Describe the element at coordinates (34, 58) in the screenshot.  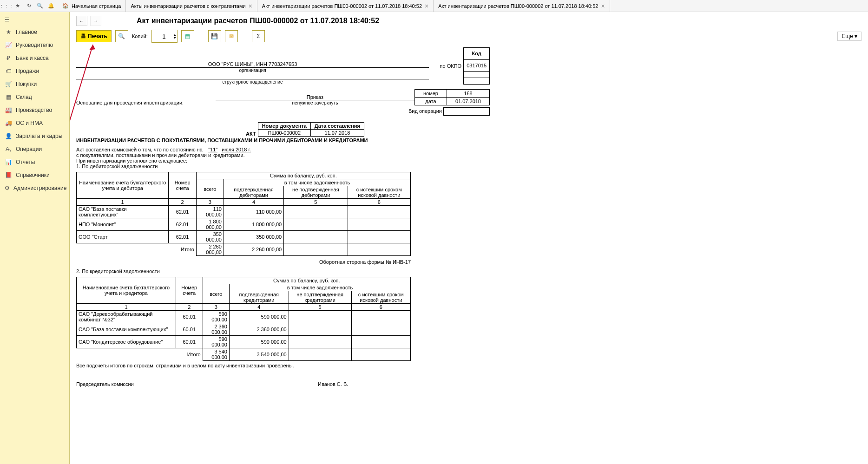
I see `sidebar-item-2: ₽Банк и касса` at that location.